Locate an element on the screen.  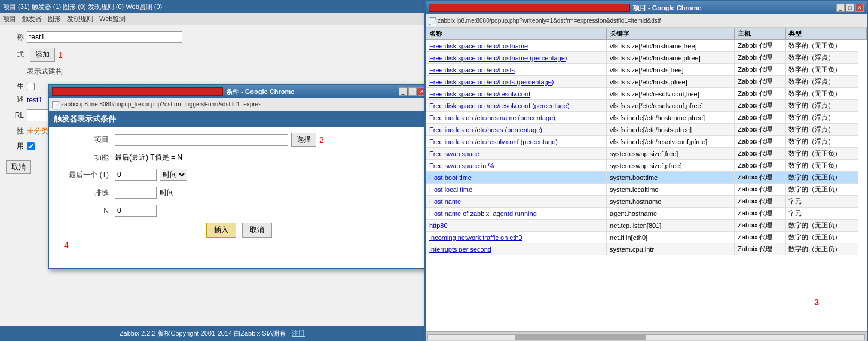
item-name: Free disk space on /etc/hosts (percentag… is located at coordinates (516, 82).